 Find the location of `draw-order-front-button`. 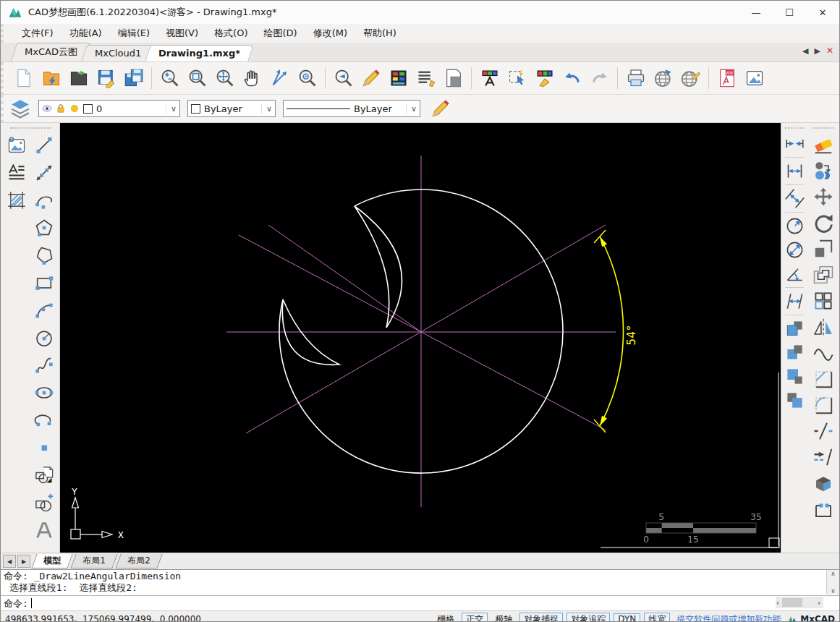

draw-order-front-button is located at coordinates (794, 328).